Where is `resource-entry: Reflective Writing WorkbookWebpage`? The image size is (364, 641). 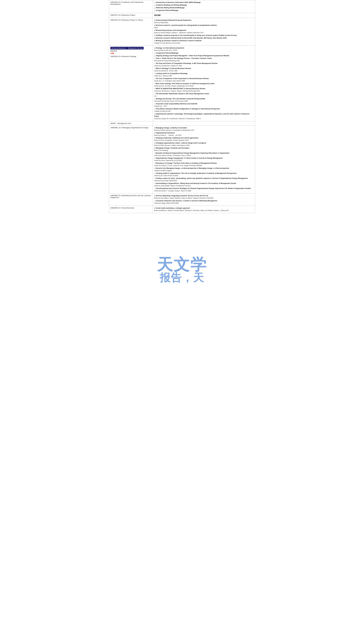 resource-entry: Reflective Writing WorkbookWebpage is located at coordinates (204, 8).